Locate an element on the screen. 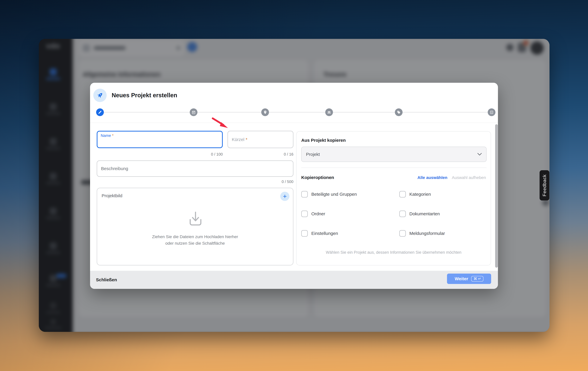  pencil-icon is located at coordinates (100, 112).